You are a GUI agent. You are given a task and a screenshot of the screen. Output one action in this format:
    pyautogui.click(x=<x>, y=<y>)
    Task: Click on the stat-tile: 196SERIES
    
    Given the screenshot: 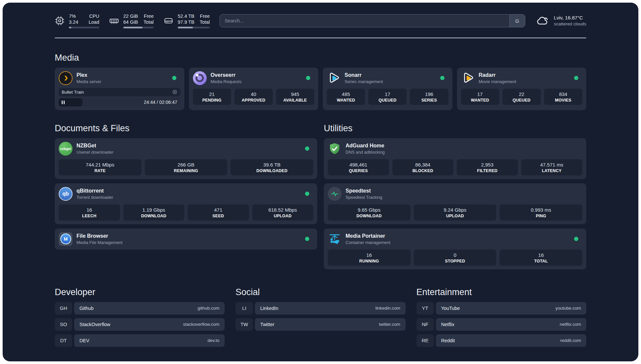 What is the action you would take?
    pyautogui.click(x=429, y=97)
    